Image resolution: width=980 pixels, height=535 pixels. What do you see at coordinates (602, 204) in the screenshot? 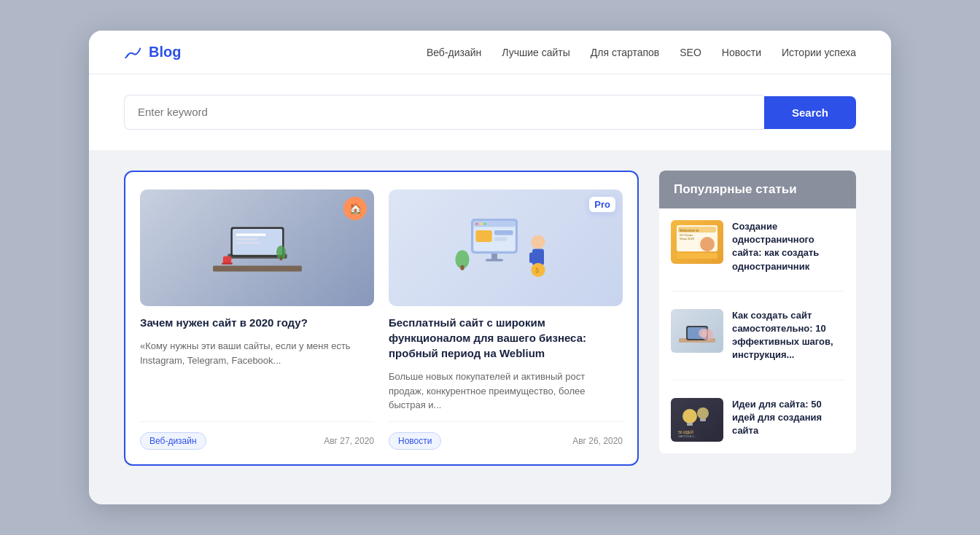
I see `post-badge-pro: Pro` at bounding box center [602, 204].